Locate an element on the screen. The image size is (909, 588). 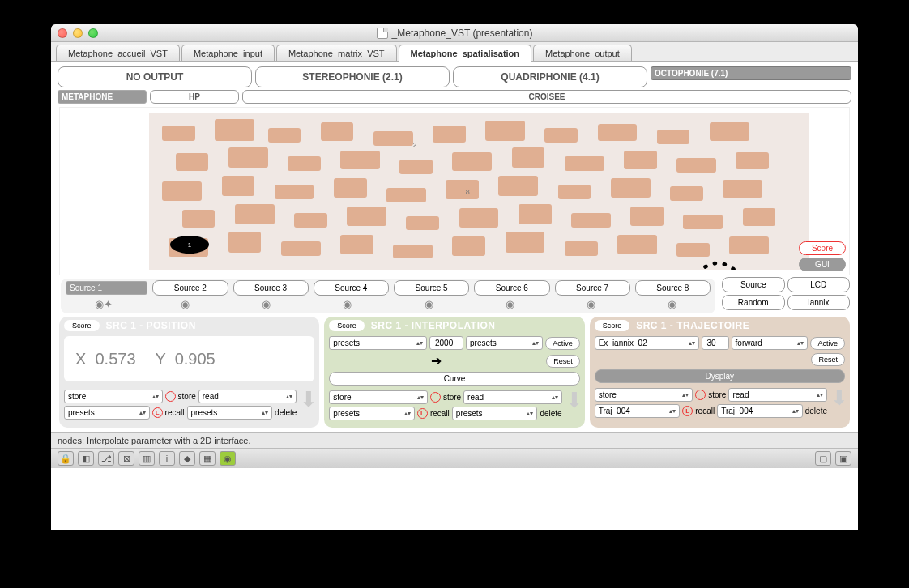
output-none: NO OUTPUT is located at coordinates (155, 77).